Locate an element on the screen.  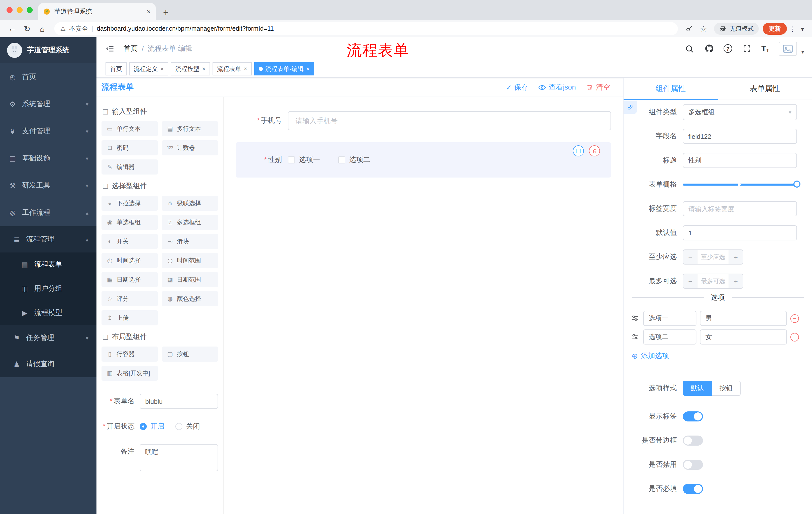
incognito-badge: 无痕模式 is located at coordinates (736, 29).